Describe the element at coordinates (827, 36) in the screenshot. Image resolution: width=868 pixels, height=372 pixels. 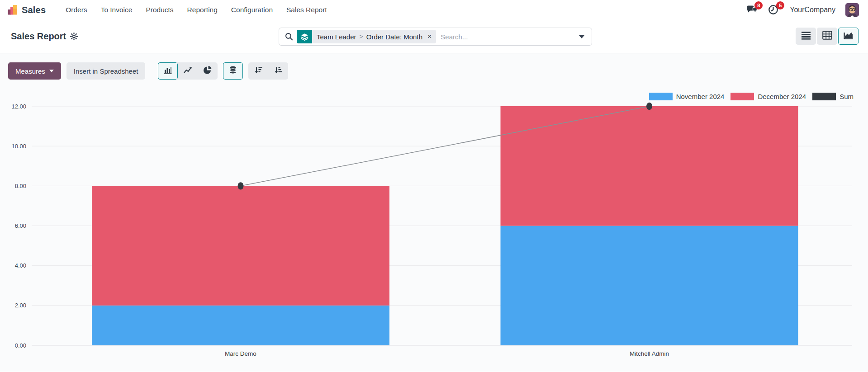
I see `view-switcher` at that location.